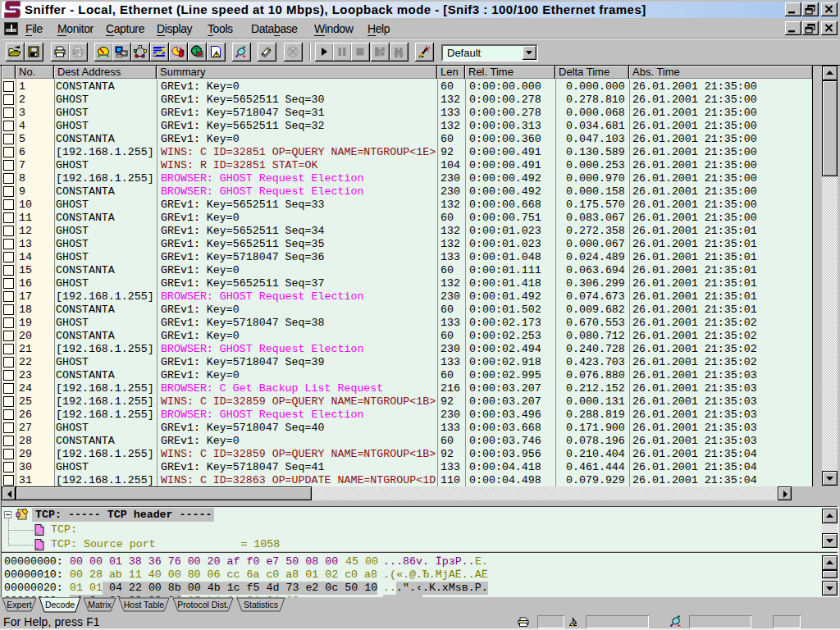  I want to click on svg-text: Matrix, so click(100, 605).